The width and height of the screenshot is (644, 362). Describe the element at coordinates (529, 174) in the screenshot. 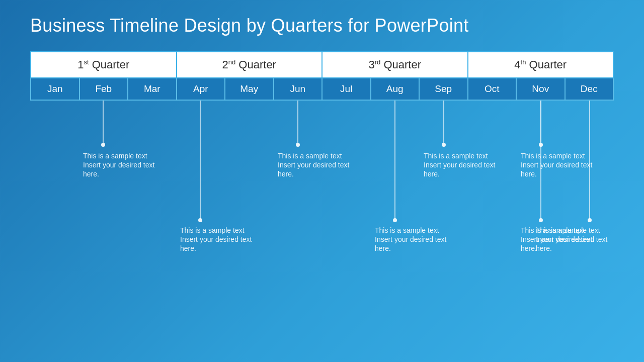

I see `text-nov-up-3: here.` at that location.